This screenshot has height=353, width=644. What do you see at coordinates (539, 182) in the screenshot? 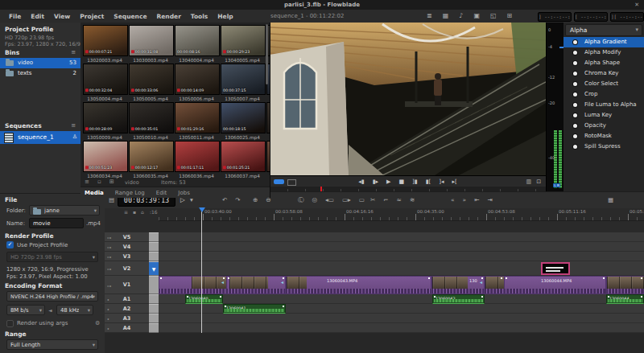
I see `image-size-icon: ⊡` at bounding box center [539, 182].